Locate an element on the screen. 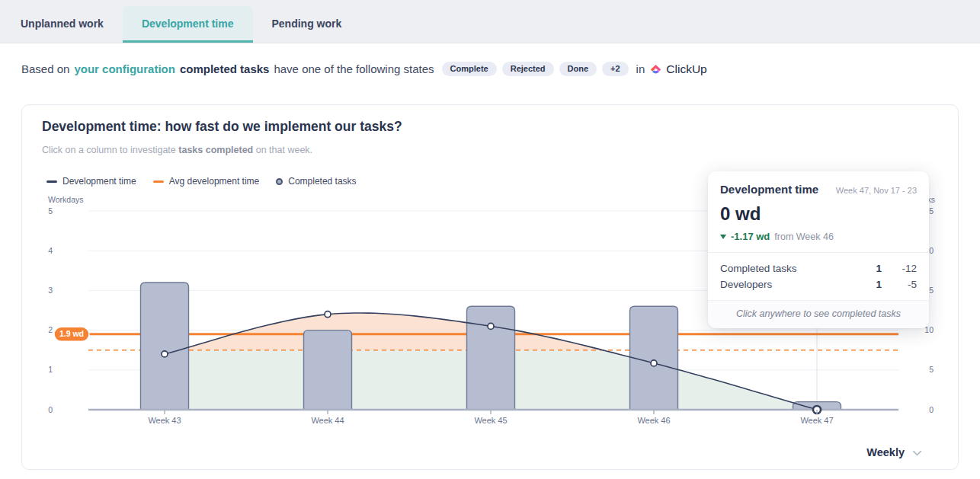  tooltip-change: -1.17 wd is located at coordinates (750, 236).